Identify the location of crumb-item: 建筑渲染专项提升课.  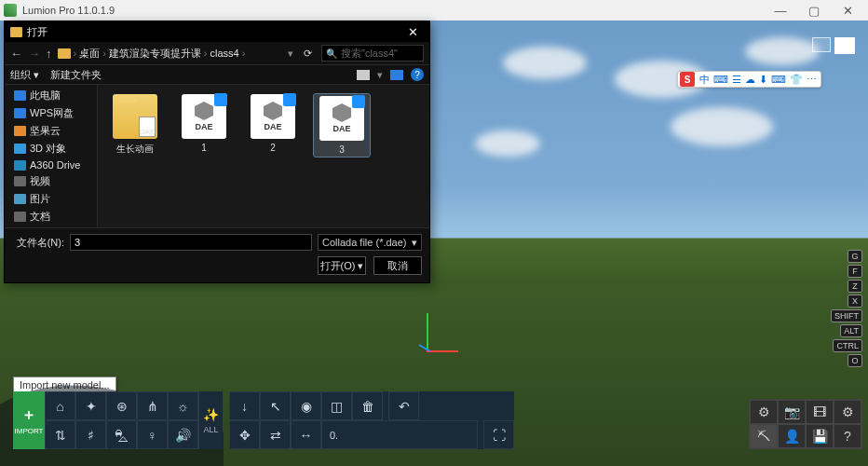
(155, 54).